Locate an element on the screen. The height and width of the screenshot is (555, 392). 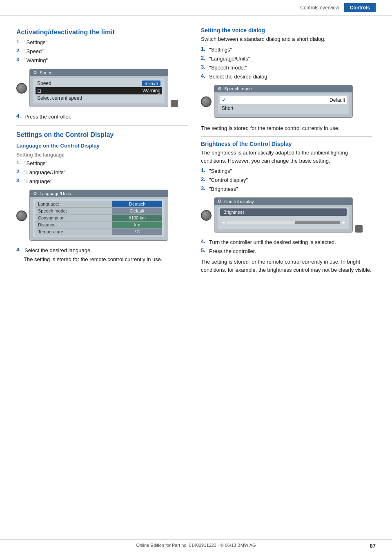
step-1-num: 1. is located at coordinates (20, 43).